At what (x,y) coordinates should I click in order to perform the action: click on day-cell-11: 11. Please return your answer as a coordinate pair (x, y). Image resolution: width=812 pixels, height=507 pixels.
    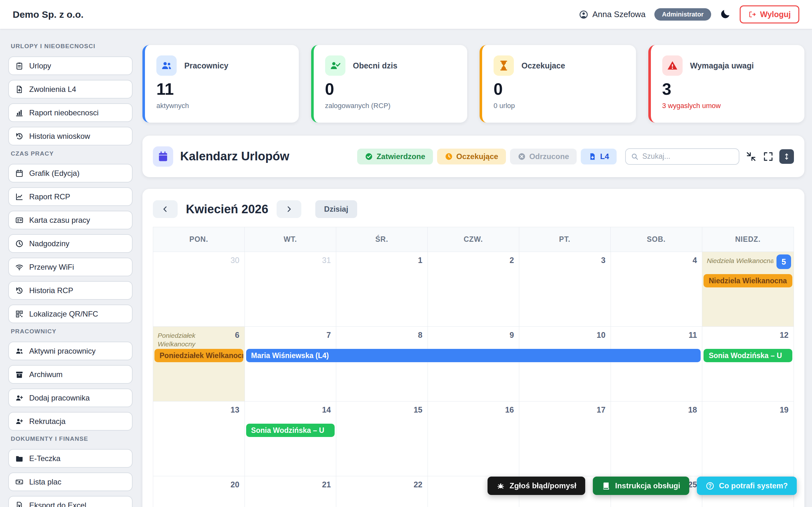
    Looking at the image, I should click on (657, 364).